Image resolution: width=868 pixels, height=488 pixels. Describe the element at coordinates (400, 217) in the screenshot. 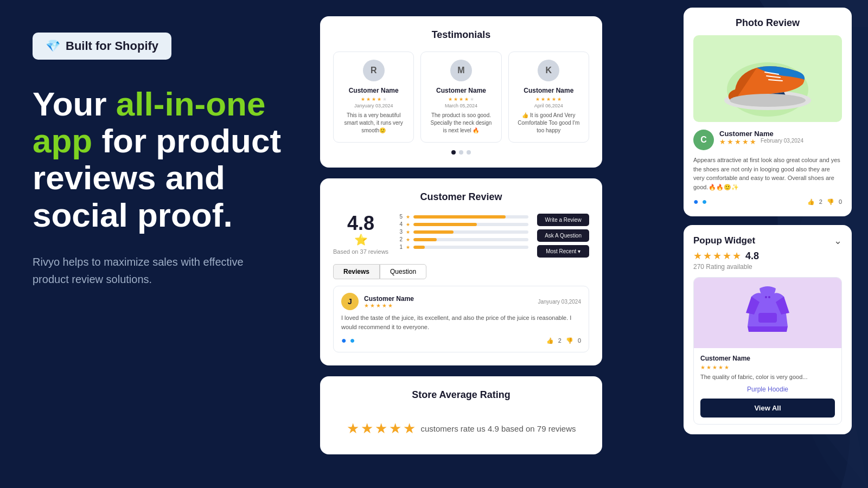

I see `bar-label-5: 5` at that location.